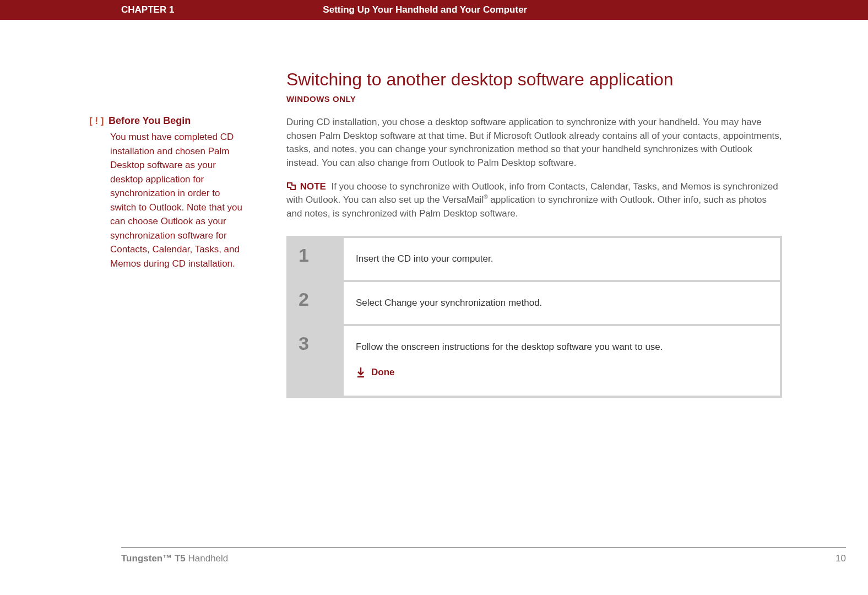 The width and height of the screenshot is (868, 595). I want to click on os-label: WINDOWS ONLY, so click(534, 99).